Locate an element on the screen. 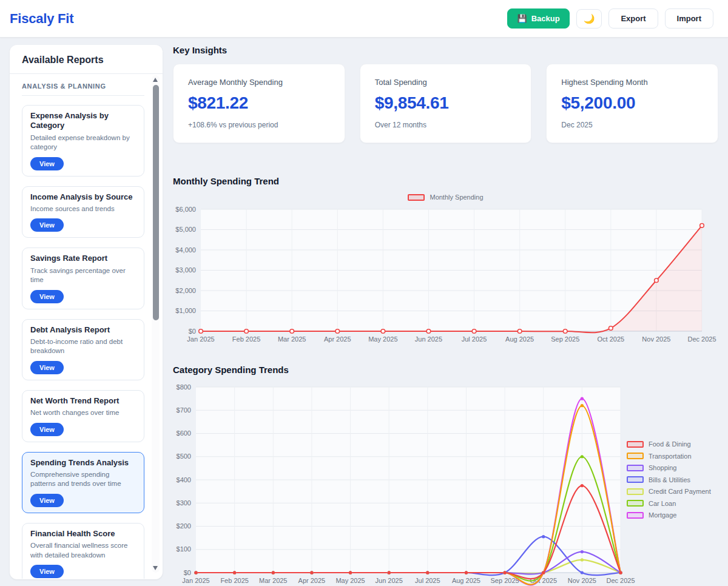 The image size is (728, 586). legend-item-label: Mortgage is located at coordinates (662, 515).